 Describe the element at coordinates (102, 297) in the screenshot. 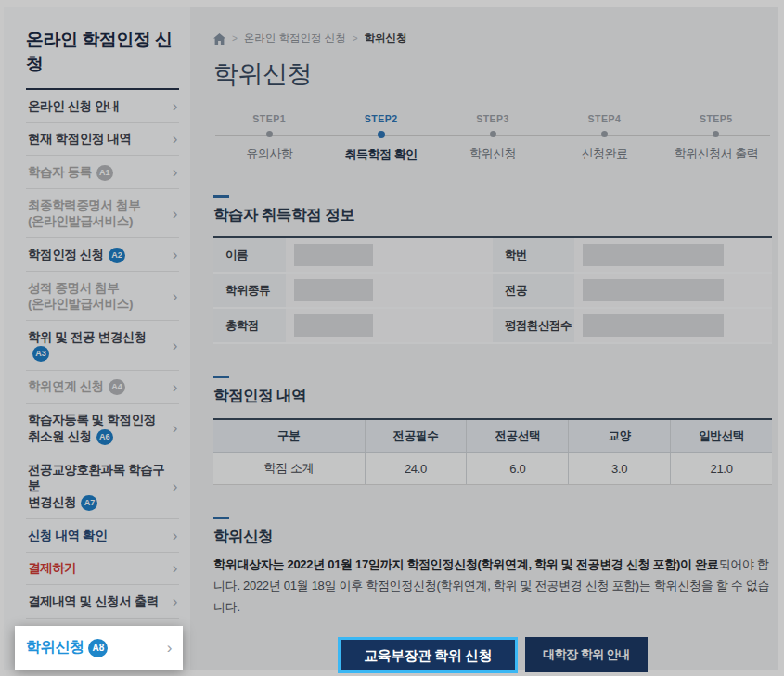

I see `sidebar-item-transcript-attach: 성적 증명서 첨부 (온라인발급서비스) ›` at that location.